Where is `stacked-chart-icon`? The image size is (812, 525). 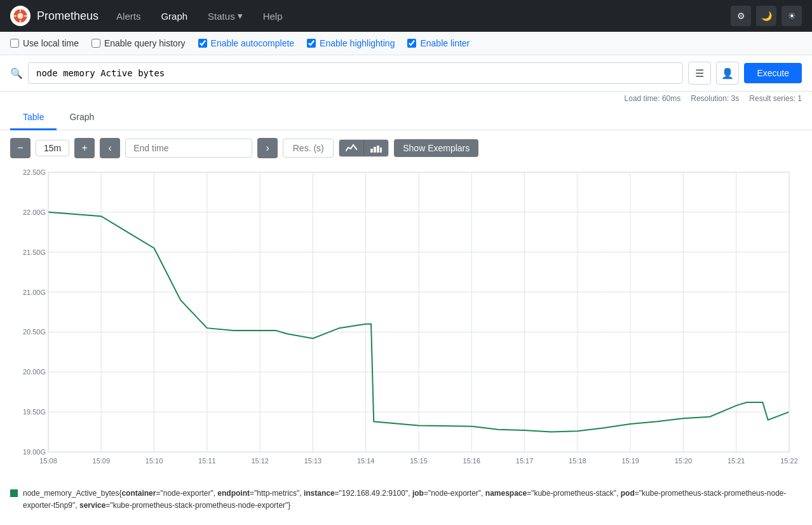 stacked-chart-icon is located at coordinates (376, 148).